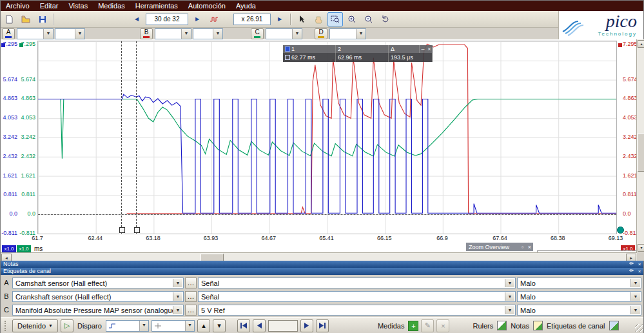 The image size is (644, 333). I want to click on ruler-legend: 1 2 Δ – × 62.77 ms 62.96 ms 193.5 µs, so click(358, 54).